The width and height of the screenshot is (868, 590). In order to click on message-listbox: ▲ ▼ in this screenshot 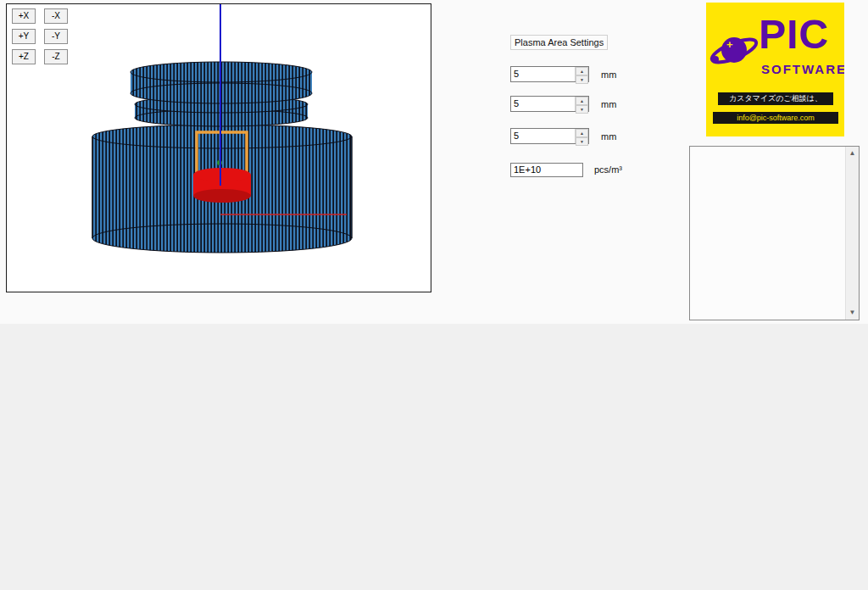, I will do `click(775, 233)`.